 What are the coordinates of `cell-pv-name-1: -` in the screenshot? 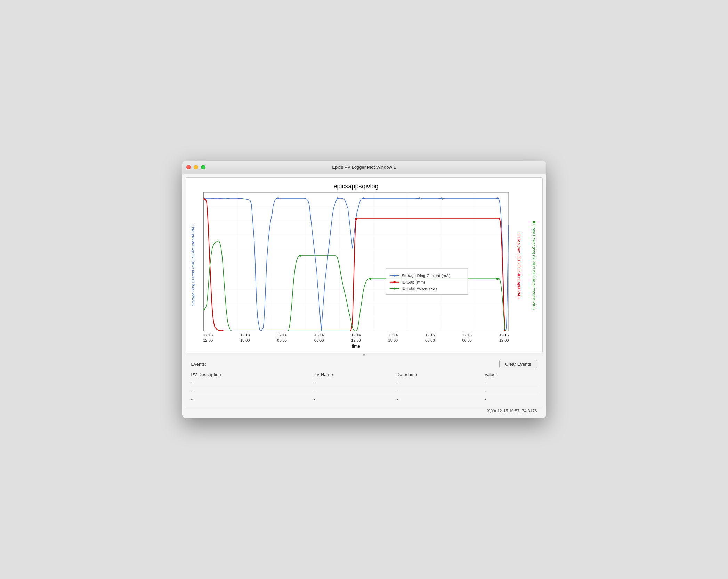 It's located at (355, 383).